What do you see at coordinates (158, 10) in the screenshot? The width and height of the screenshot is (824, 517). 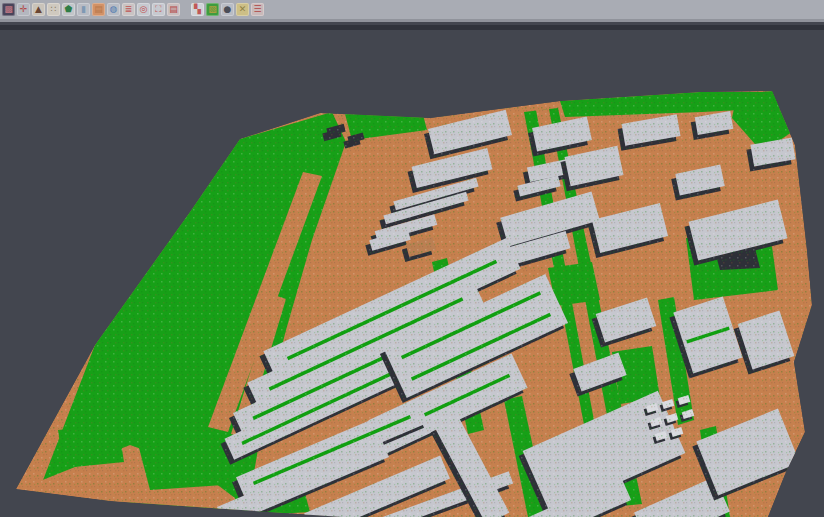 I see `selection-box-icon: ⛶` at bounding box center [158, 10].